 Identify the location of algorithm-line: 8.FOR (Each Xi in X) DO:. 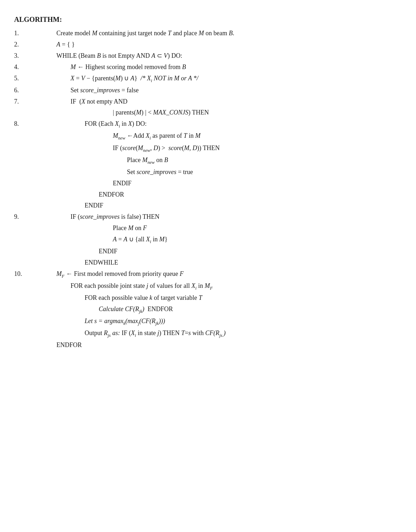
(204, 124).